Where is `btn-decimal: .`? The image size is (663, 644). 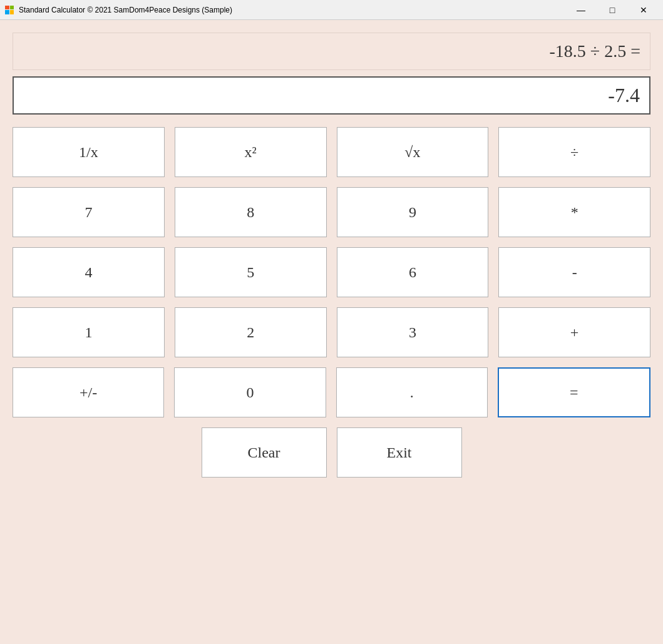
btn-decimal: . is located at coordinates (412, 392).